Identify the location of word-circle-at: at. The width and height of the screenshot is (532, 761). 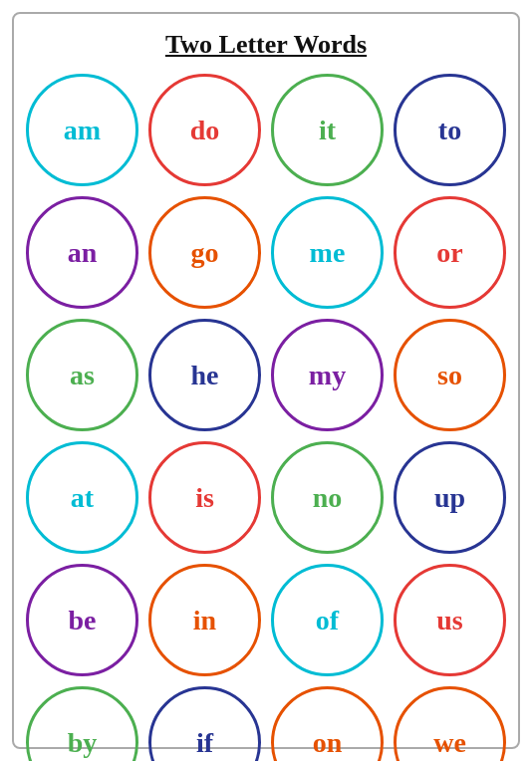
(82, 498).